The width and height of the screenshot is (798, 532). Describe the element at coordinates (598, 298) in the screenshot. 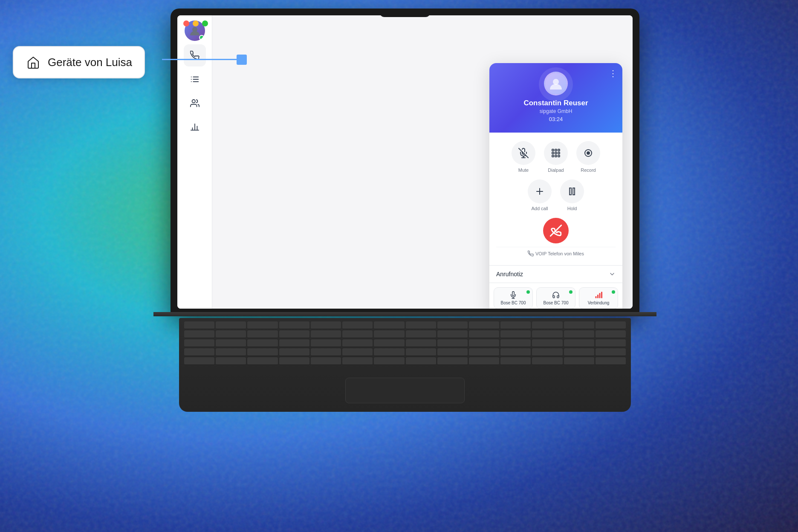

I see `device-connection: Verbindung` at that location.